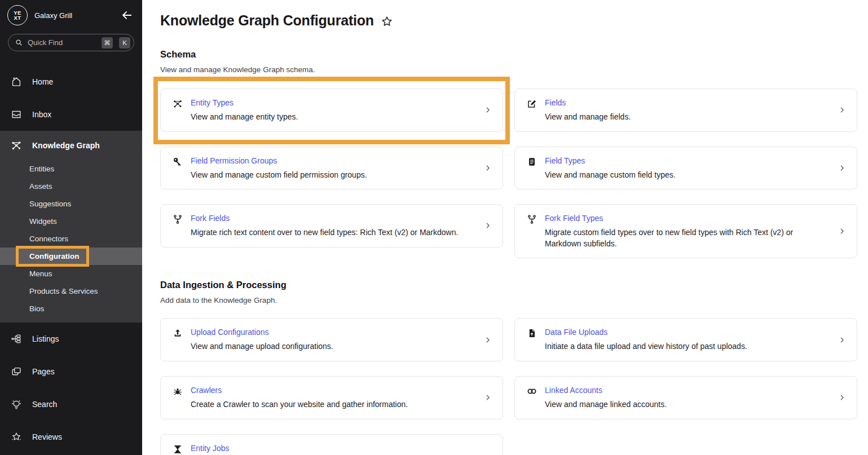 Image resolution: width=868 pixels, height=455 pixels. Describe the element at coordinates (576, 332) in the screenshot. I see `card-title-link: Data File Uploads` at that location.